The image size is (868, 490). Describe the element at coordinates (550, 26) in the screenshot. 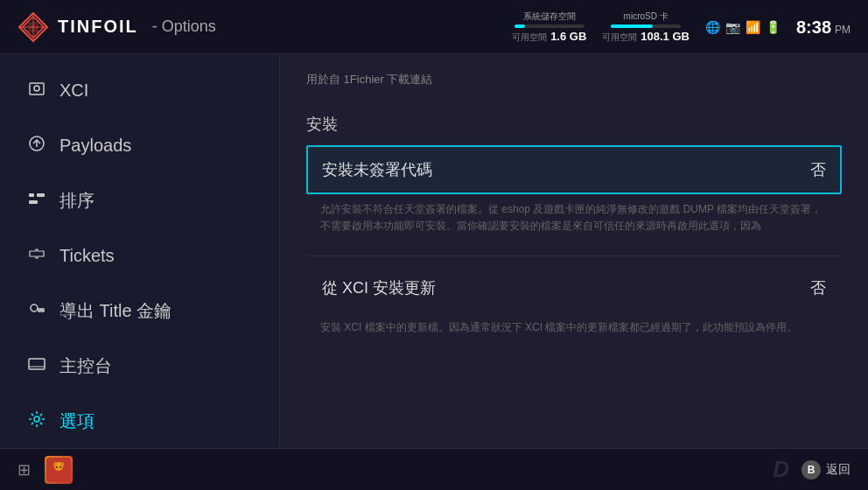

I see `system-storage-bar` at that location.